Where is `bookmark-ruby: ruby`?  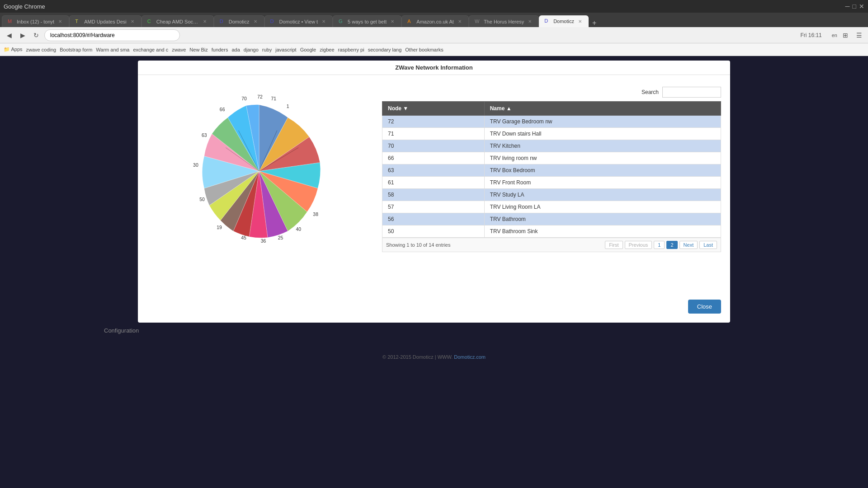 bookmark-ruby: ruby is located at coordinates (267, 50).